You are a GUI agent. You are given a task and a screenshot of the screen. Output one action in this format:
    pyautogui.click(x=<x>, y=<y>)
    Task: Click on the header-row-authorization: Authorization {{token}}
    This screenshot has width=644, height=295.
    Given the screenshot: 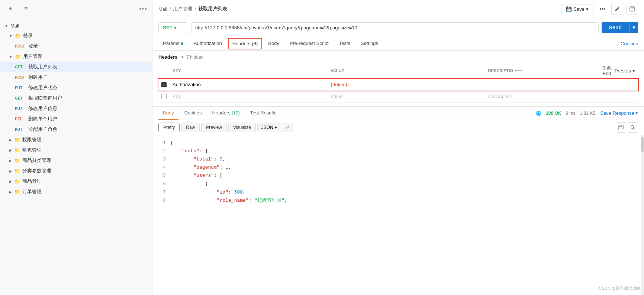 What is the action you would take?
    pyautogui.click(x=398, y=85)
    